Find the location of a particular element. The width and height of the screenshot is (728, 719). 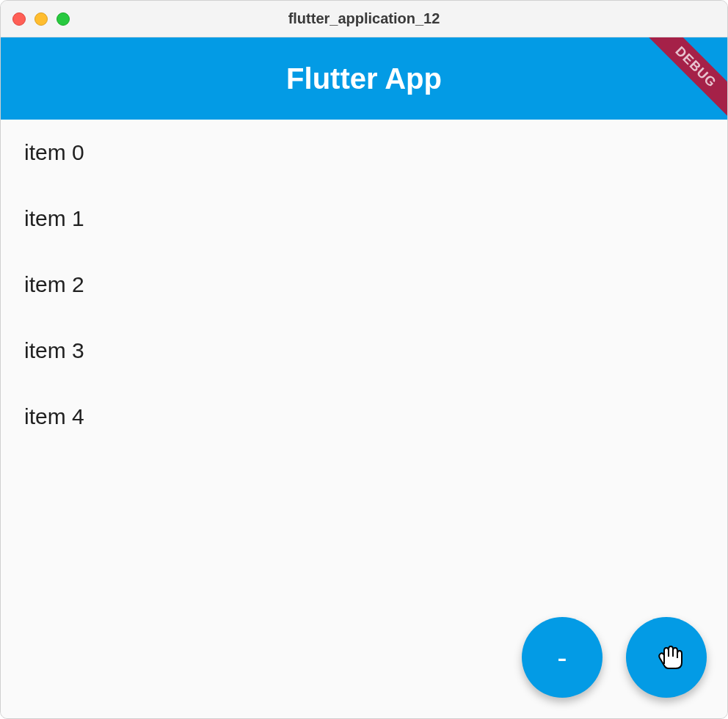

plus-fab: + is located at coordinates (666, 657).